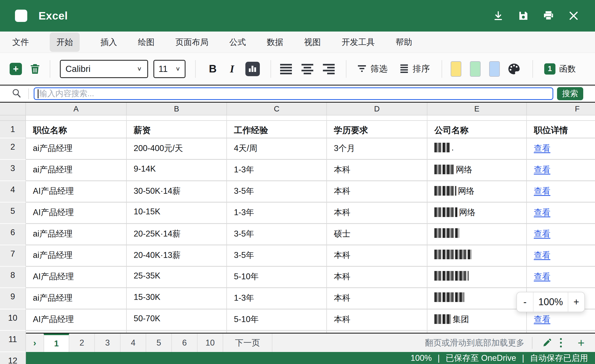 This screenshot has height=364, width=595. I want to click on palette-icon, so click(514, 69).